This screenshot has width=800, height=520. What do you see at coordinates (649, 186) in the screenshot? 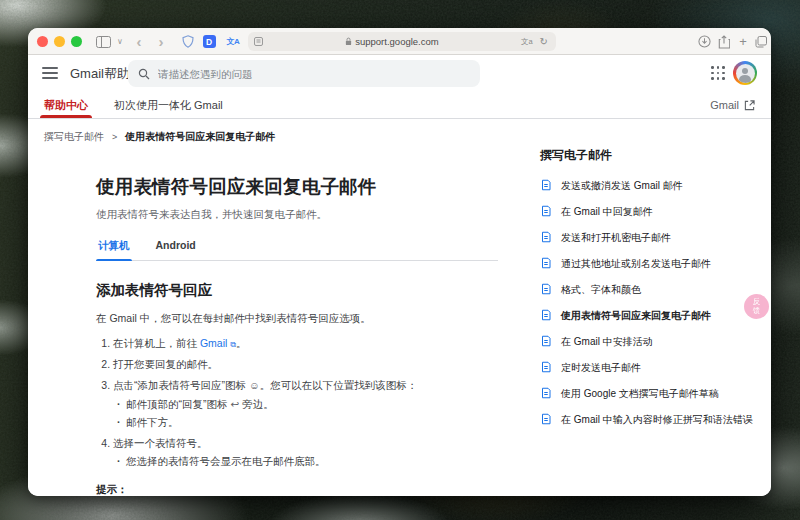
I see `sidebar-item: 发送或撤消发送 Gmail 邮件` at bounding box center [649, 186].